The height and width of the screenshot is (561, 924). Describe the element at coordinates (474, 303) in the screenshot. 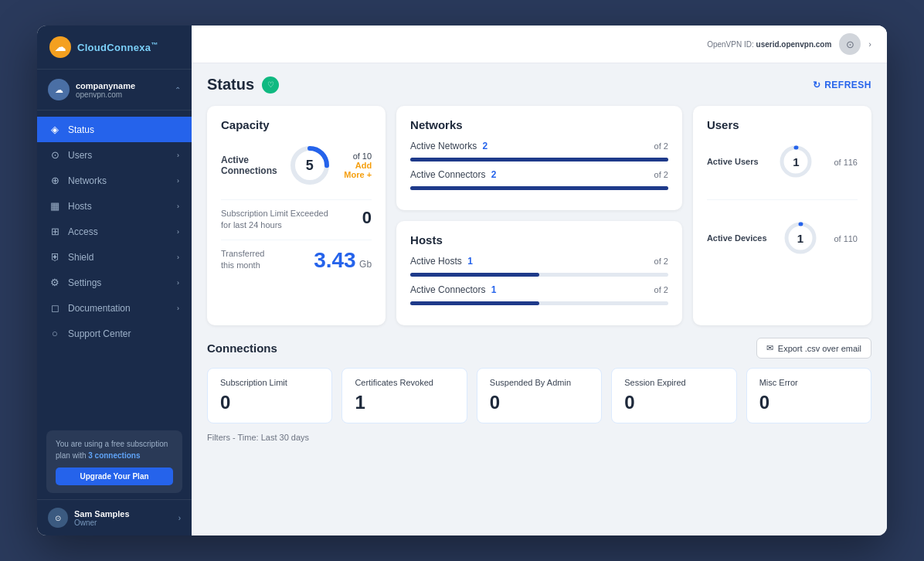

I see `hosts-connectors-fill` at that location.